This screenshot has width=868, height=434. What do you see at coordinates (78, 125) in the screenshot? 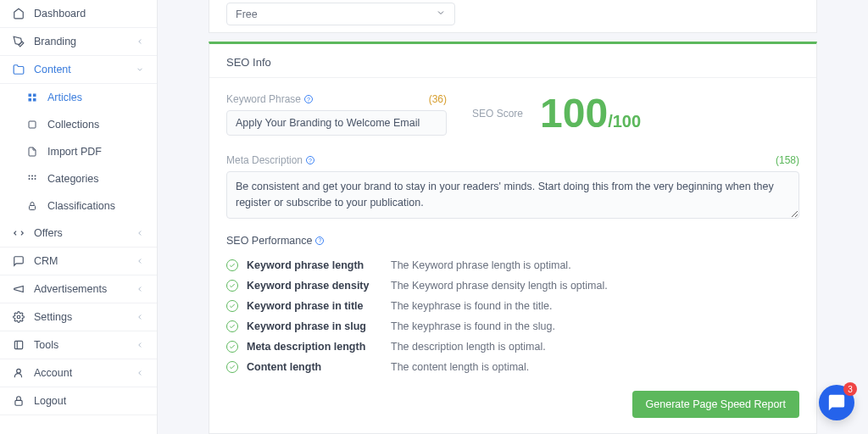
I see `subnav-collections: Collections` at bounding box center [78, 125].